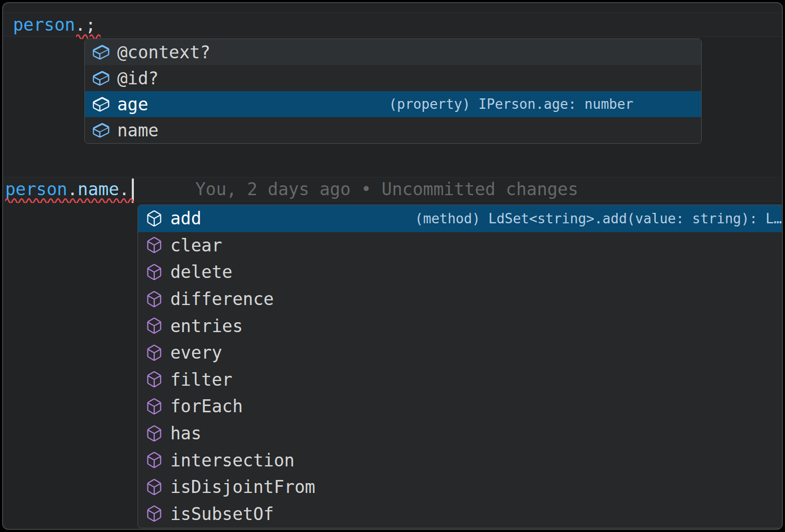  What do you see at coordinates (393, 25) in the screenshot?
I see `code-line-1: person.;` at bounding box center [393, 25].